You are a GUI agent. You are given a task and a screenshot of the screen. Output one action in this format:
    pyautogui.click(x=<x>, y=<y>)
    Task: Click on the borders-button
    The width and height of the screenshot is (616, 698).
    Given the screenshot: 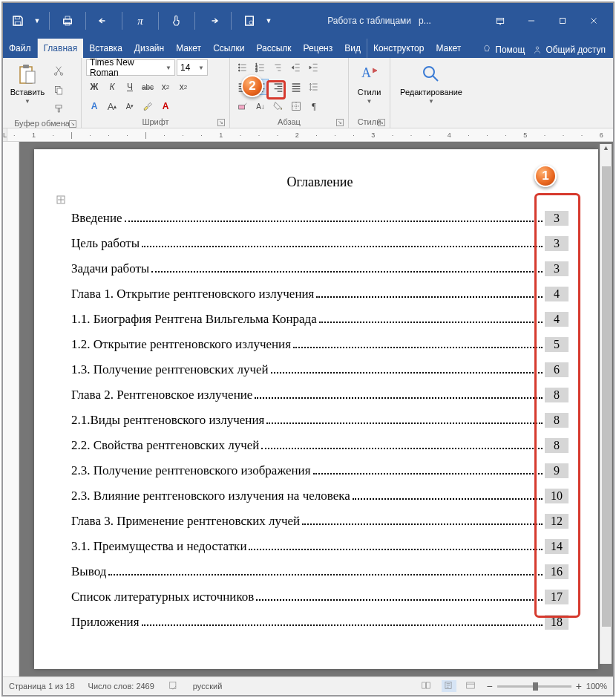 What is the action you would take?
    pyautogui.click(x=296, y=106)
    